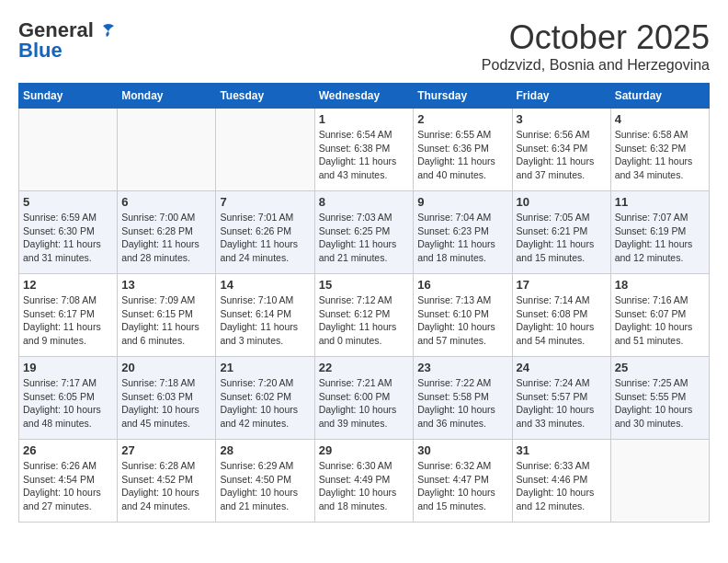 The height and width of the screenshot is (563, 728). Describe the element at coordinates (364, 316) in the screenshot. I see `calendar-week-row: 12Sunrise: 7:08 AM Sunset: 6:17 PM Dayli…` at that location.